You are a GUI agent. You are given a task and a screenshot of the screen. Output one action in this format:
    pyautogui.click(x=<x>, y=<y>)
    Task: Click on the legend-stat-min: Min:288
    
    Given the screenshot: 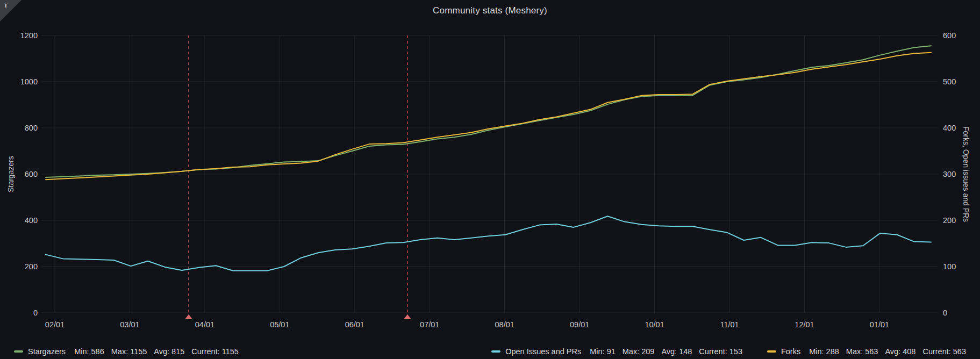 What is the action you would take?
    pyautogui.click(x=824, y=351)
    